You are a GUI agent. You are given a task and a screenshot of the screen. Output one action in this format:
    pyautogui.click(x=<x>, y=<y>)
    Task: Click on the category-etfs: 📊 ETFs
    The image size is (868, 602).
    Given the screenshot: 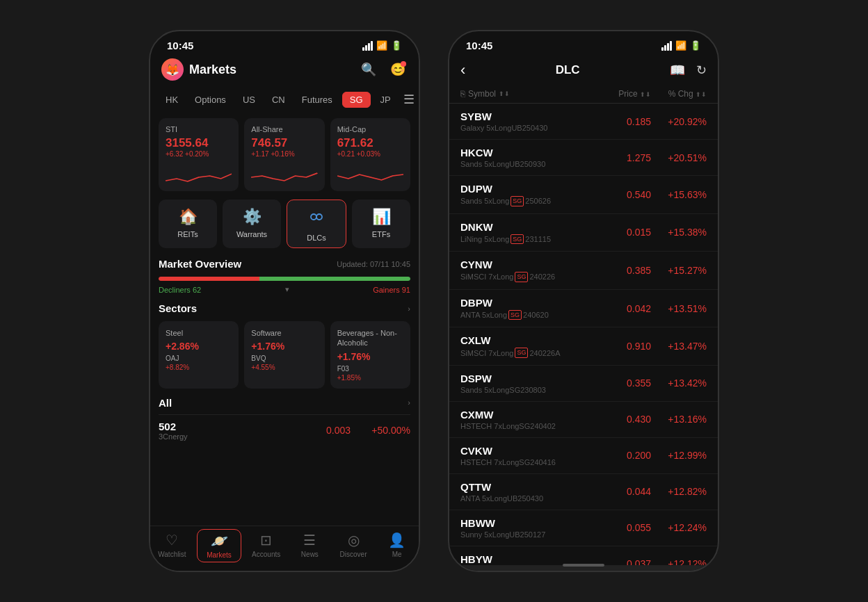 What is the action you would take?
    pyautogui.click(x=381, y=224)
    